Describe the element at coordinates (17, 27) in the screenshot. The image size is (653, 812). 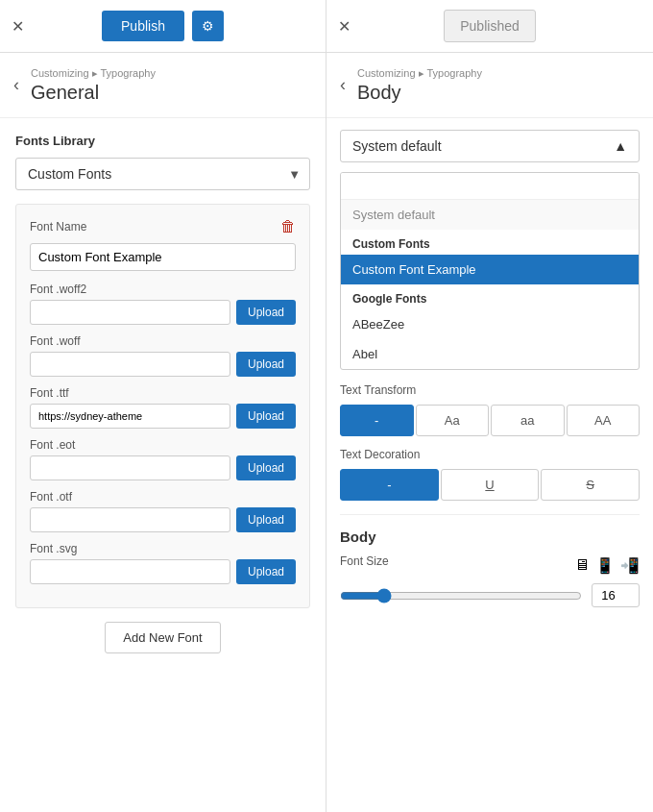
I see `close-left-button: ✕` at that location.